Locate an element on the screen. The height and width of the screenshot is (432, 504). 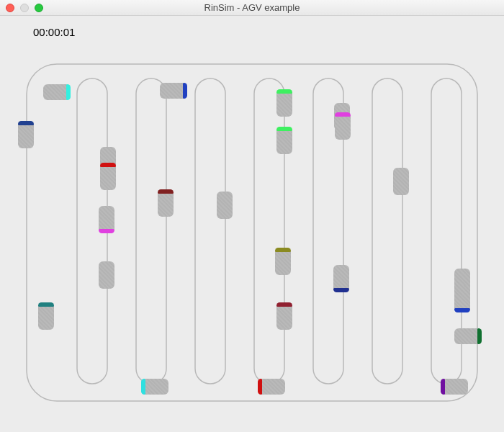
window-title: RinSim - AGV example is located at coordinates (252, 7).